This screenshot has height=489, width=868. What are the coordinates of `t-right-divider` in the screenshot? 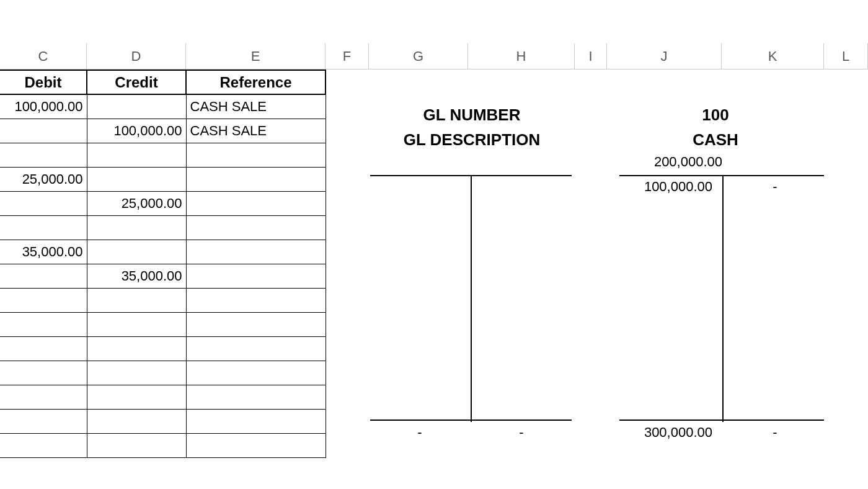 It's located at (723, 298).